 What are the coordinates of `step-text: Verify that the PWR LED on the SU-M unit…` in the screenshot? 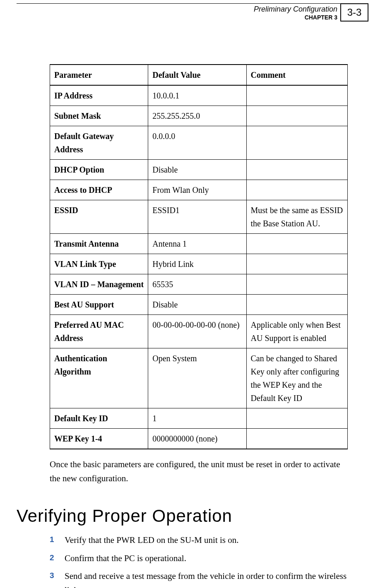 It's located at (152, 540).